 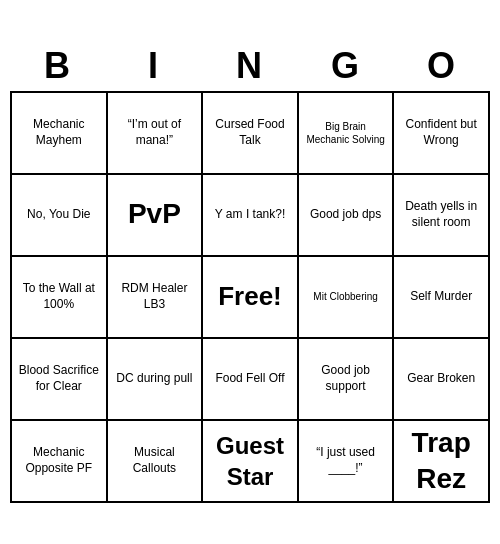 I want to click on bingo-cell: Gear Broken, so click(x=442, y=380).